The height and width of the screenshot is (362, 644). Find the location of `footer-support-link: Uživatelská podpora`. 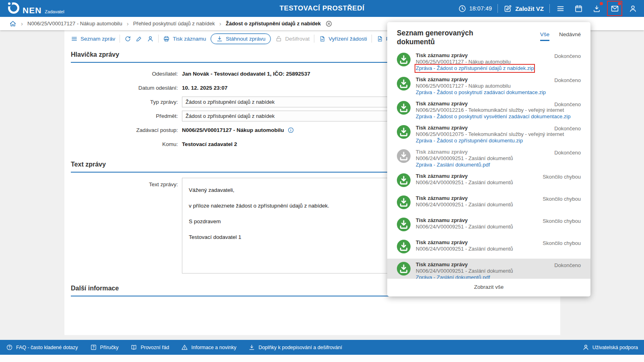

footer-support-link: Uživatelská podpora is located at coordinates (610, 348).